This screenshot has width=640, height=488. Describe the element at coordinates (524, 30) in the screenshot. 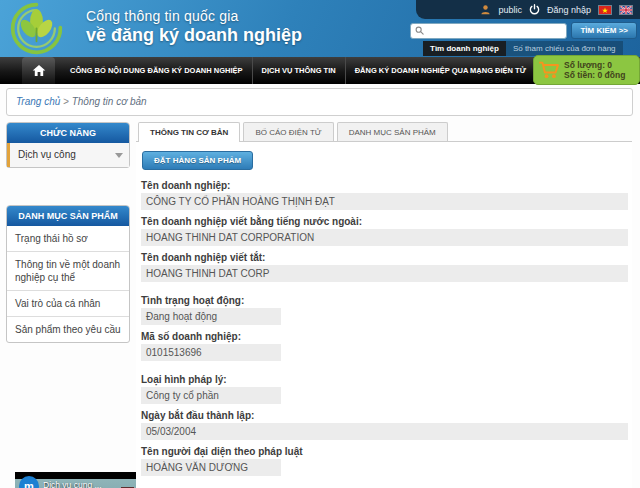

I see `search-row: TÌM KIẾM >>` at that location.